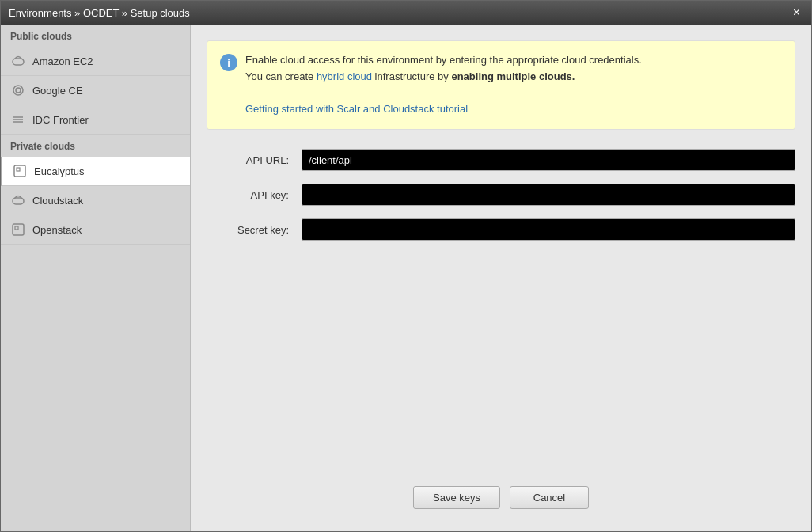  What do you see at coordinates (501, 494) in the screenshot?
I see `footer-buttons: Save keys Cancel` at bounding box center [501, 494].